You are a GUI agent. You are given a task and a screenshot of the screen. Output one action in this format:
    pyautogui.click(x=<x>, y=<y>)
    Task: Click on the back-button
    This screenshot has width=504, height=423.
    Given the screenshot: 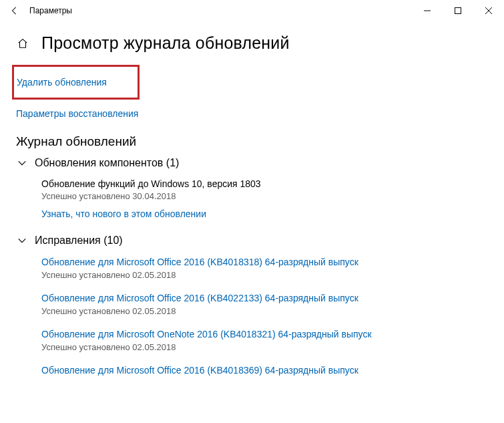 What is the action you would take?
    pyautogui.click(x=15, y=11)
    